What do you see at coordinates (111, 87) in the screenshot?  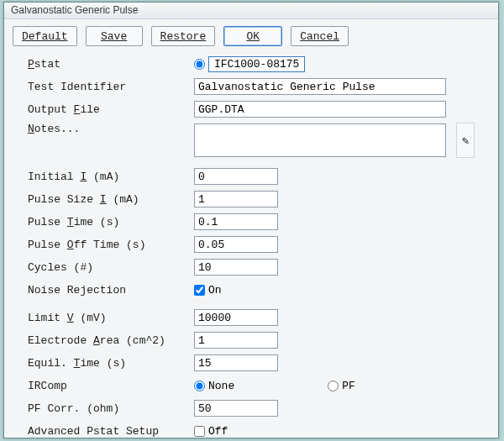 I see `test-id-label: Test Identifier` at bounding box center [111, 87].